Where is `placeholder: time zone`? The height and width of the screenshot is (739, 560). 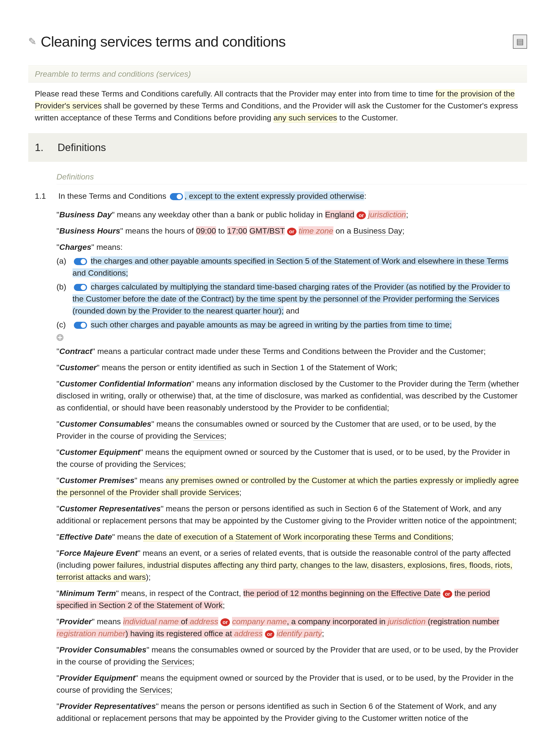 placeholder: time zone is located at coordinates (316, 231).